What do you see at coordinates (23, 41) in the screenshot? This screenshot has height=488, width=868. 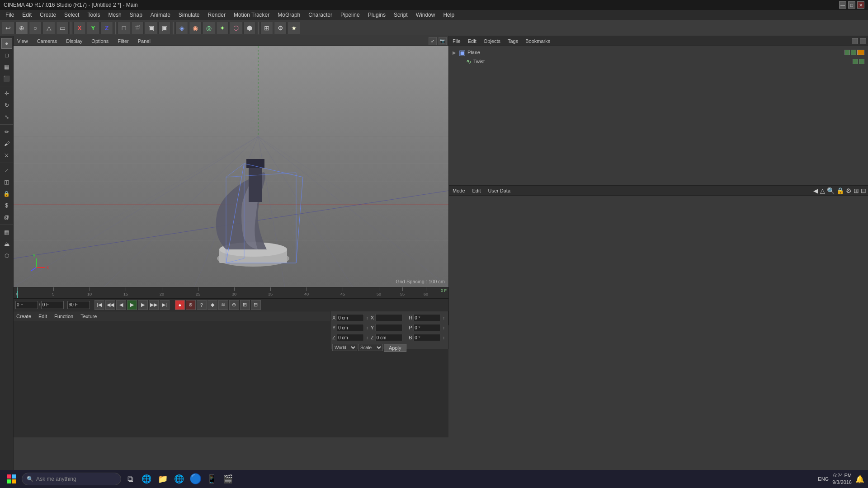 I see `vp-menu-view: View` at bounding box center [23, 41].